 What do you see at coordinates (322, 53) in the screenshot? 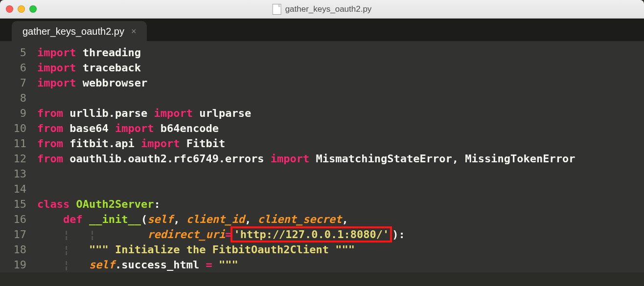
I see `code-line: 5 import threading` at bounding box center [322, 53].